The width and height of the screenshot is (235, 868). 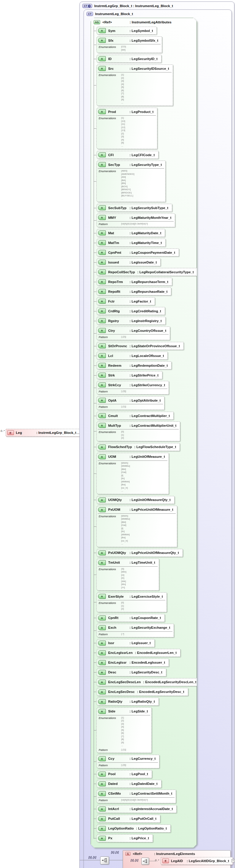 I want to click on attribute-box-flowschedtyp: A FlowSchedTyp : LegFlowScheduleType_t, so click(x=138, y=447).